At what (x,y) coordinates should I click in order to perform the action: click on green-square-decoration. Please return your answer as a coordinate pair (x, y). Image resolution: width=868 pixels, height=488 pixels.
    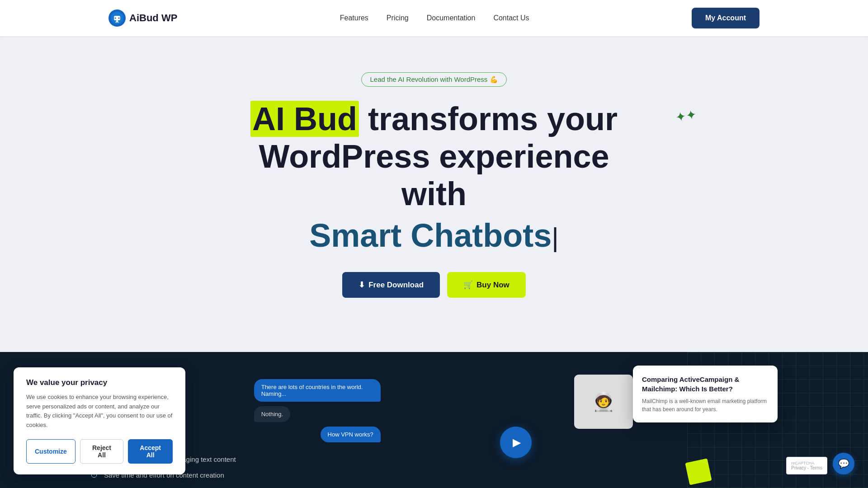
    Looking at the image, I should click on (698, 472).